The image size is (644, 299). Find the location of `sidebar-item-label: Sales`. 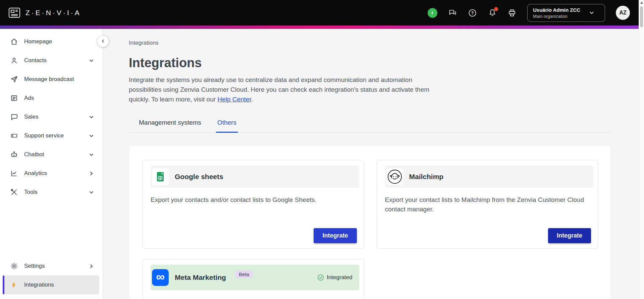

sidebar-item-label: Sales is located at coordinates (32, 117).